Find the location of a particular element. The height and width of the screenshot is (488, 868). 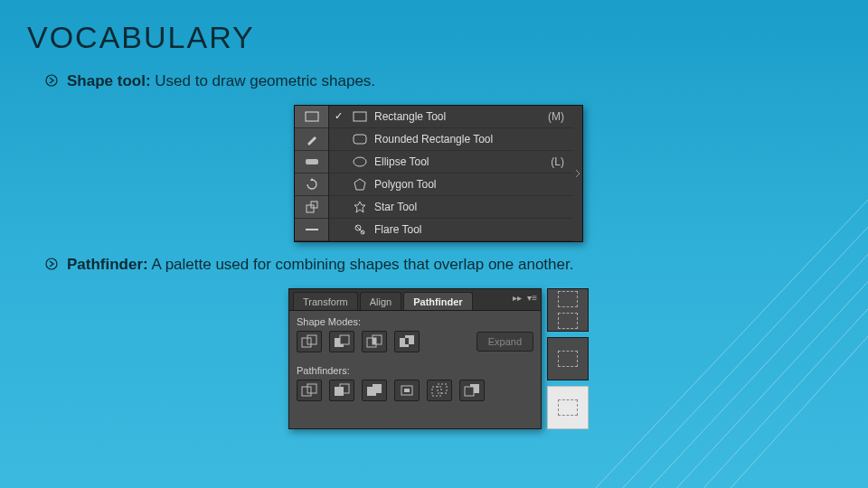

toolbar-strip is located at coordinates (312, 174).